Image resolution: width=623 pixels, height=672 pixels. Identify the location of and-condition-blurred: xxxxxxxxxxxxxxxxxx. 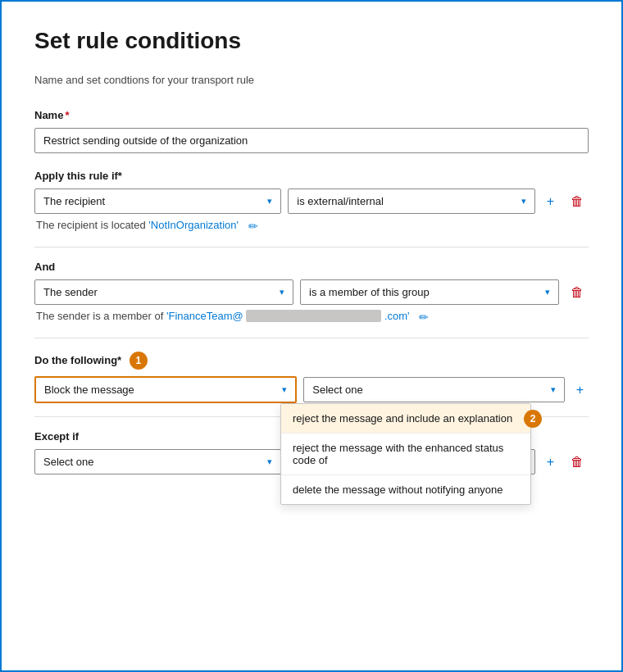
(313, 316).